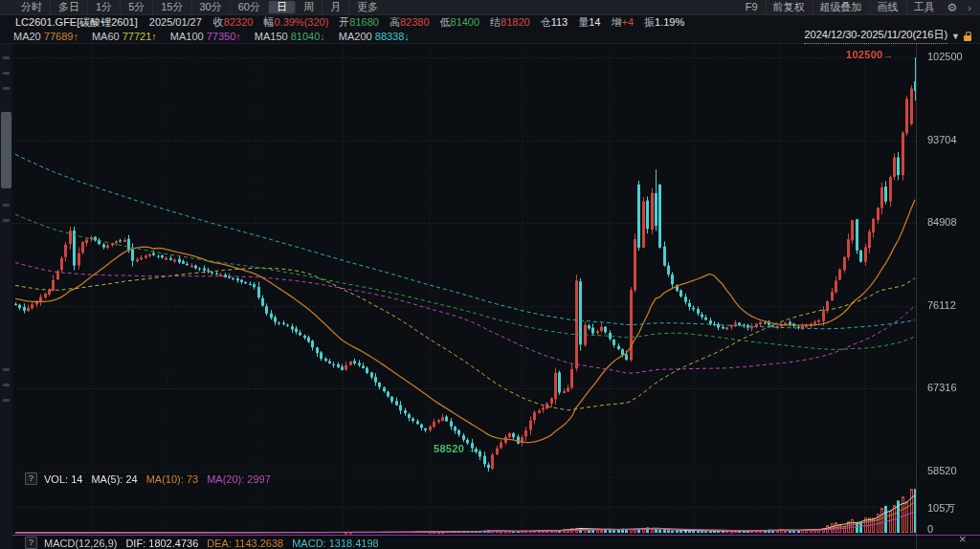  I want to click on tab-4: 15分, so click(171, 8).